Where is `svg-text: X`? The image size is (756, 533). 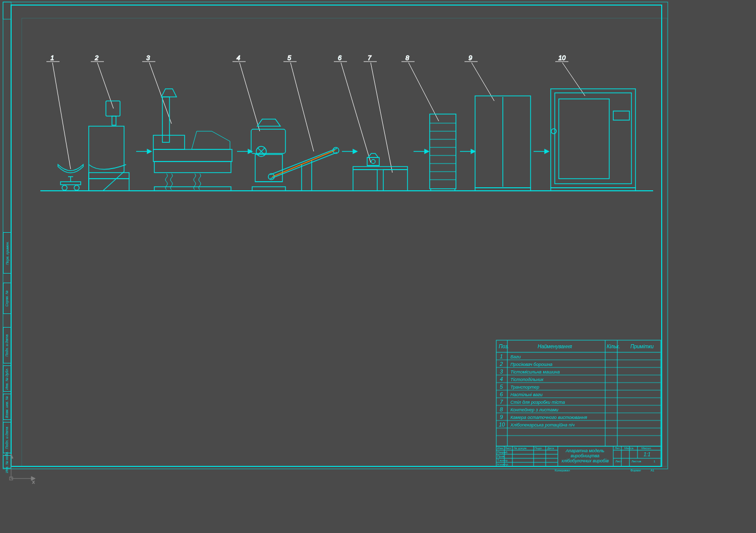 svg-text: X is located at coordinates (33, 483).